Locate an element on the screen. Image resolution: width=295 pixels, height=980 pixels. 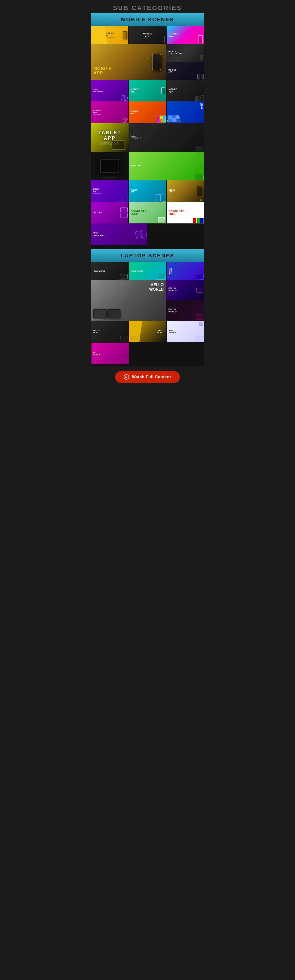
laptop-row-3: HELLOWORLD HELLOWORLD HELLOWORLD is located at coordinates (148, 332).